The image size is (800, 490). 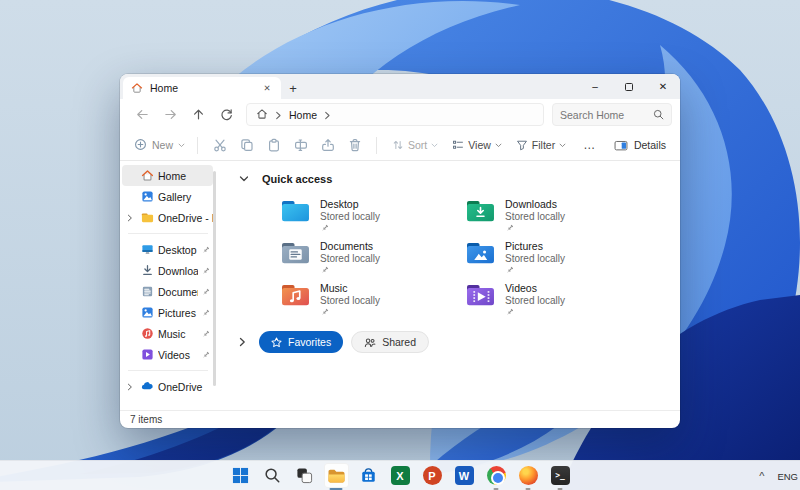 I want to click on pill-label: Favorites, so click(x=310, y=342).